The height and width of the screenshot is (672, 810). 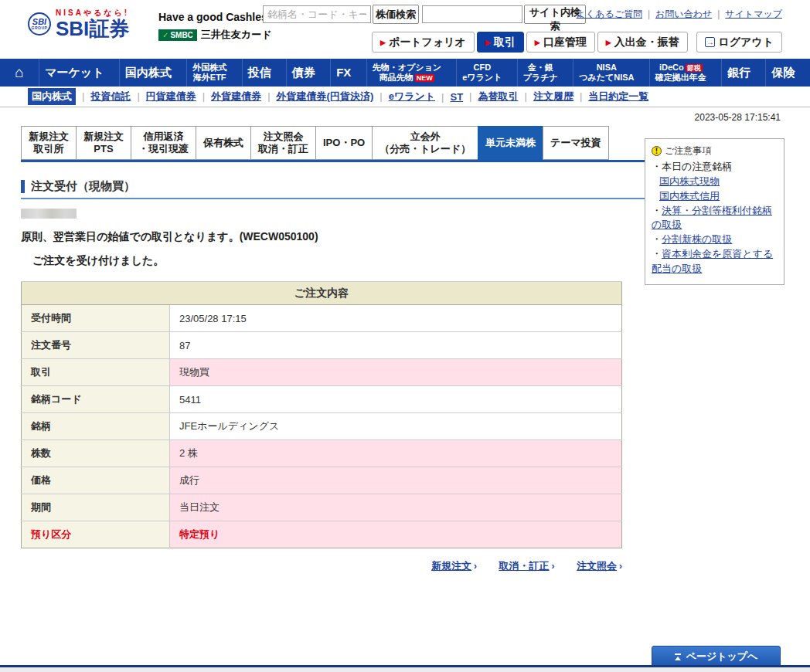 What do you see at coordinates (163, 143) in the screenshot?
I see `tab-margin-repayment: 信用返済・現引現渡` at bounding box center [163, 143].